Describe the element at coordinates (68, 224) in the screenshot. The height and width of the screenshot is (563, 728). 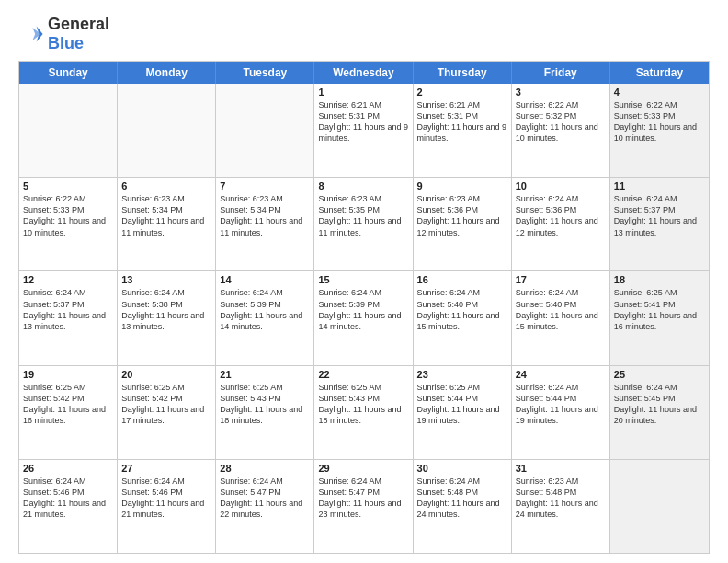
I see `day-cell-5: 5Sunrise: 6:22 AM Sunset: 5:33 PM Daylig…` at that location.